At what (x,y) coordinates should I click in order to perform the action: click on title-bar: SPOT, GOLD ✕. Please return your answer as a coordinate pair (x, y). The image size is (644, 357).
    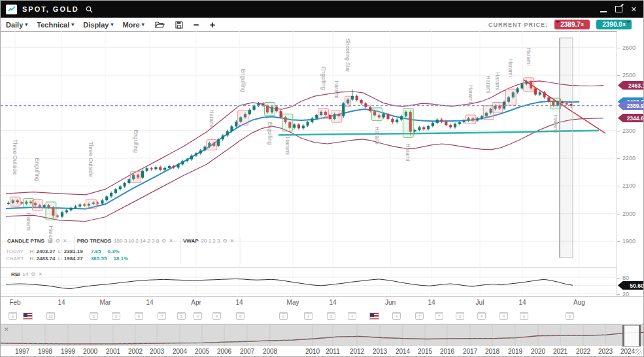
    Looking at the image, I should click on (322, 9).